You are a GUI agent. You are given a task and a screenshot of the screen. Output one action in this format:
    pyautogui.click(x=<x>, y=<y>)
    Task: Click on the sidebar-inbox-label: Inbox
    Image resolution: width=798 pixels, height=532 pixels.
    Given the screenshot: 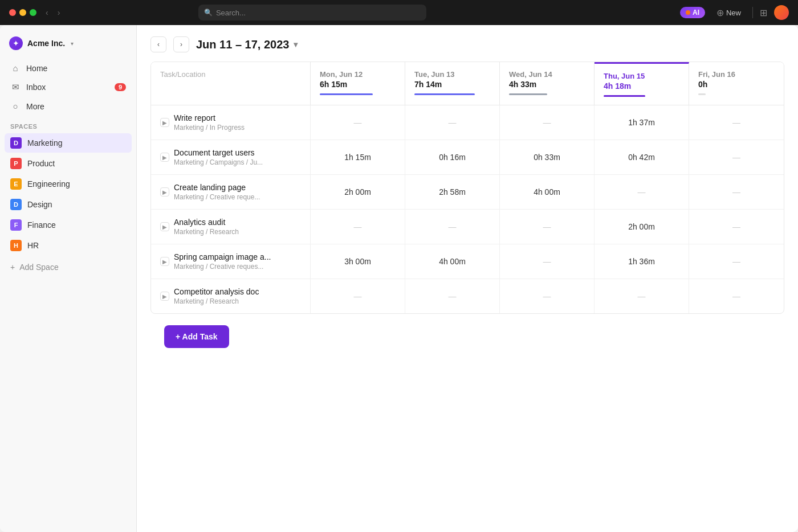 What is the action you would take?
    pyautogui.click(x=67, y=87)
    